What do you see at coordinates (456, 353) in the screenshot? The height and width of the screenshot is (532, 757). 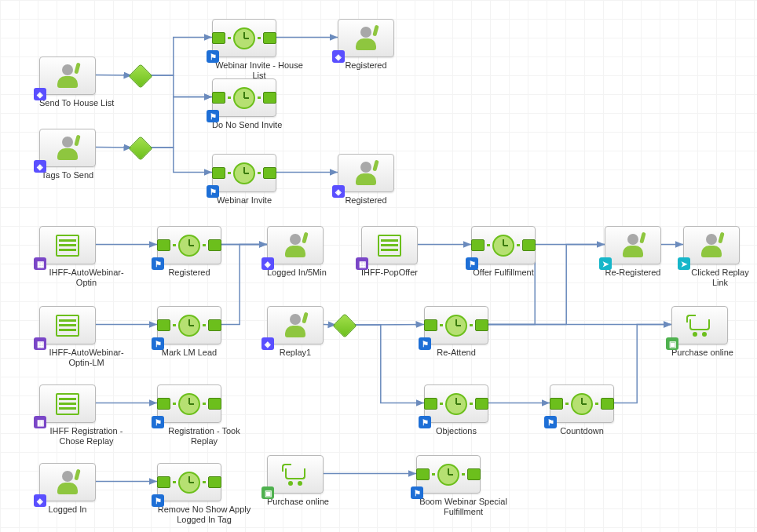 I see `node-label: Re-Attend` at bounding box center [456, 353].